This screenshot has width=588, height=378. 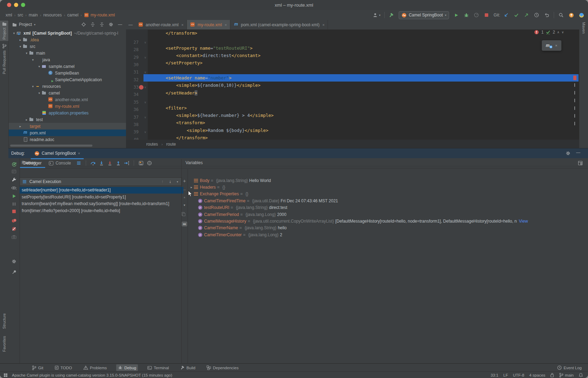 I want to click on vcs-update-icon, so click(x=506, y=15).